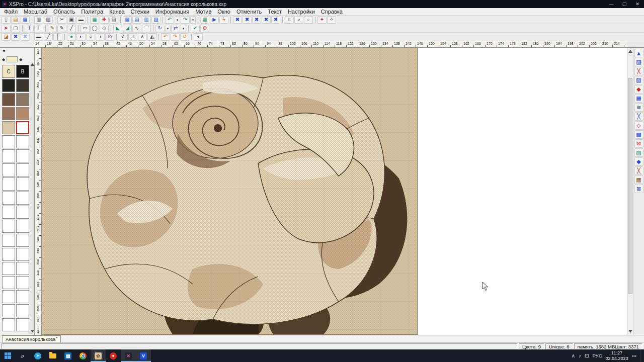  I want to click on measure-button: ⌗, so click(289, 20).